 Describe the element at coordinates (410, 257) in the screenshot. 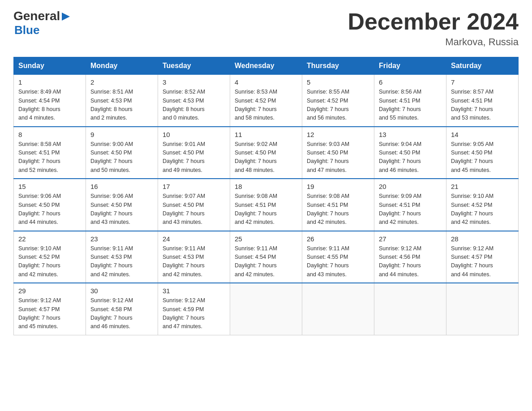

I see `calendar-cell: 27Sunrise: 9:12 AM Sunset: 4:56 PM Dayli…` at that location.